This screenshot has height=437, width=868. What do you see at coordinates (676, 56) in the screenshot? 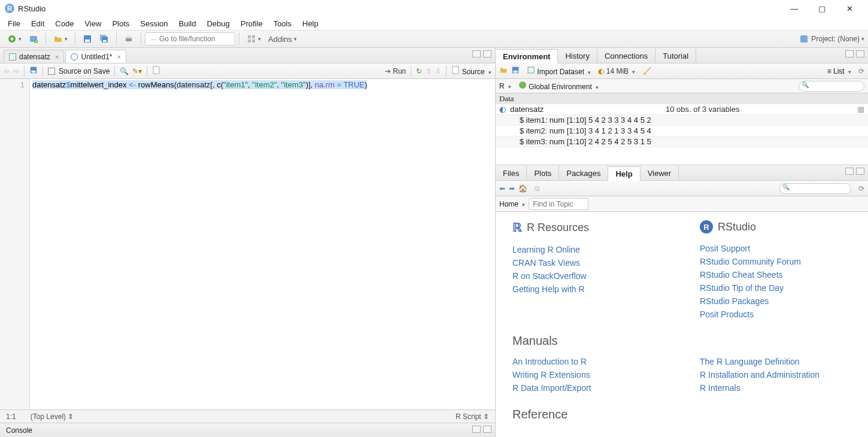
I see `tab-tutorial: Tutorial` at bounding box center [676, 56].